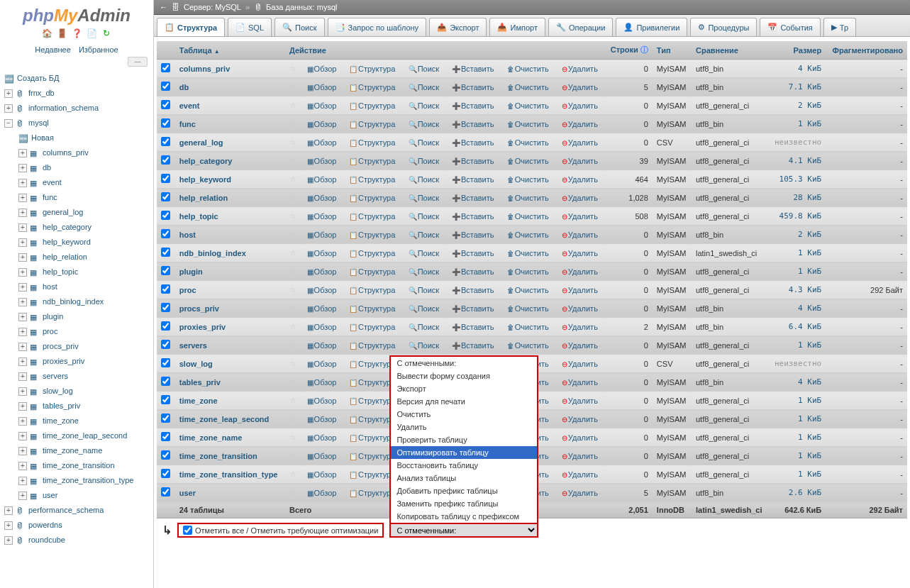  I want to click on tree-item: +🛢performance_schema, so click(77, 511).